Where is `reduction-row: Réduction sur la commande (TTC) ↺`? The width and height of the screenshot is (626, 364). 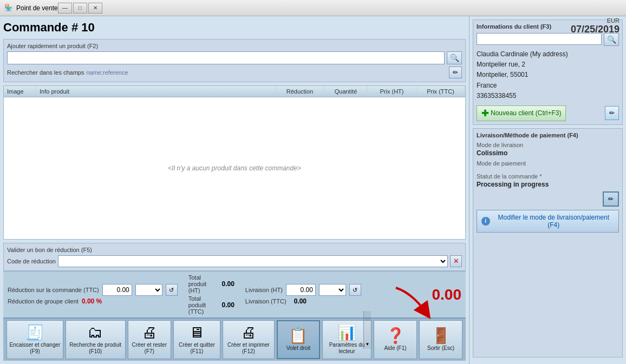 reduction-row: Réduction sur la commande (TTC) ↺ is located at coordinates (93, 290).